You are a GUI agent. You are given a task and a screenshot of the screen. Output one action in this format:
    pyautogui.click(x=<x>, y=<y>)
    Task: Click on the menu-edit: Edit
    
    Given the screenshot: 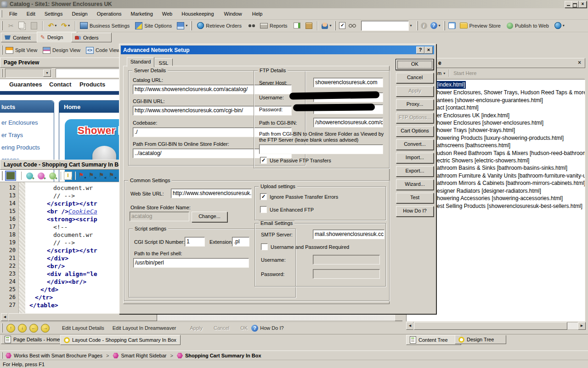 What is the action you would take?
    pyautogui.click(x=31, y=14)
    